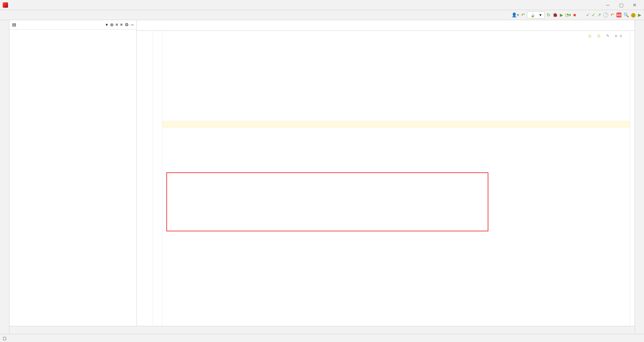 This screenshot has height=342, width=644. I want to click on debug-icon: 🐞, so click(555, 15).